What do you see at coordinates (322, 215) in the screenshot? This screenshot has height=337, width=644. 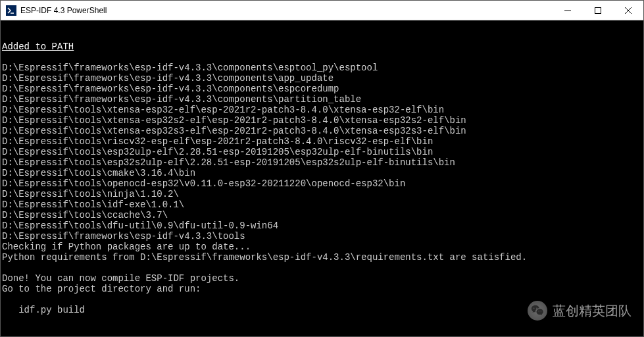 I see `terminal-line: D:\Espressif\tools\ccache\3.7\` at bounding box center [322, 215].